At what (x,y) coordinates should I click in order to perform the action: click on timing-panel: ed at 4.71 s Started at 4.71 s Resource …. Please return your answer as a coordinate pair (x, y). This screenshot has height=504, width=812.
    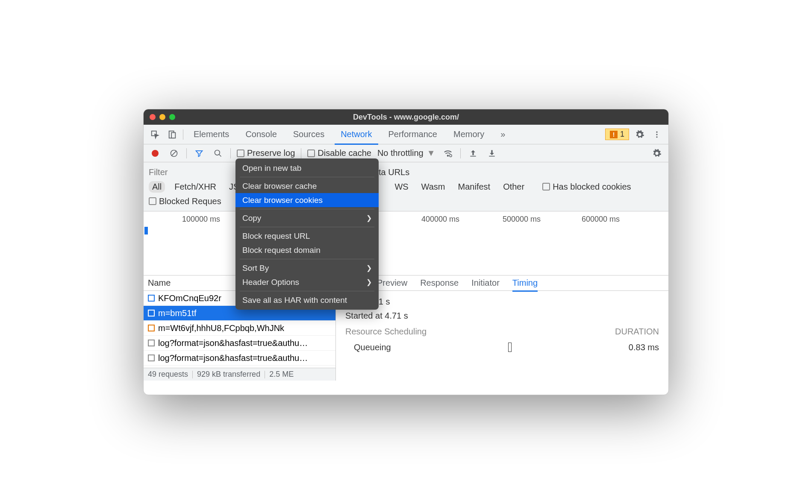
    Looking at the image, I should click on (502, 325).